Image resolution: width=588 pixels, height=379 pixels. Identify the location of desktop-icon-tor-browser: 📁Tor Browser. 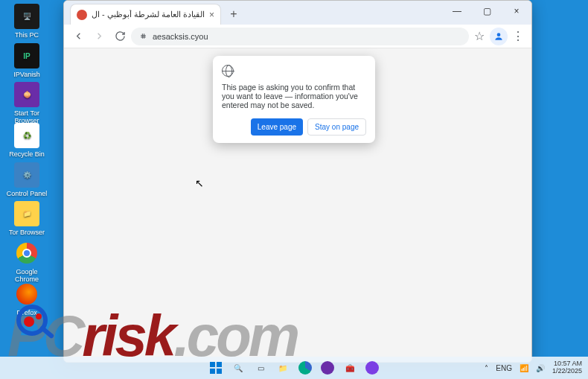
(27, 219).